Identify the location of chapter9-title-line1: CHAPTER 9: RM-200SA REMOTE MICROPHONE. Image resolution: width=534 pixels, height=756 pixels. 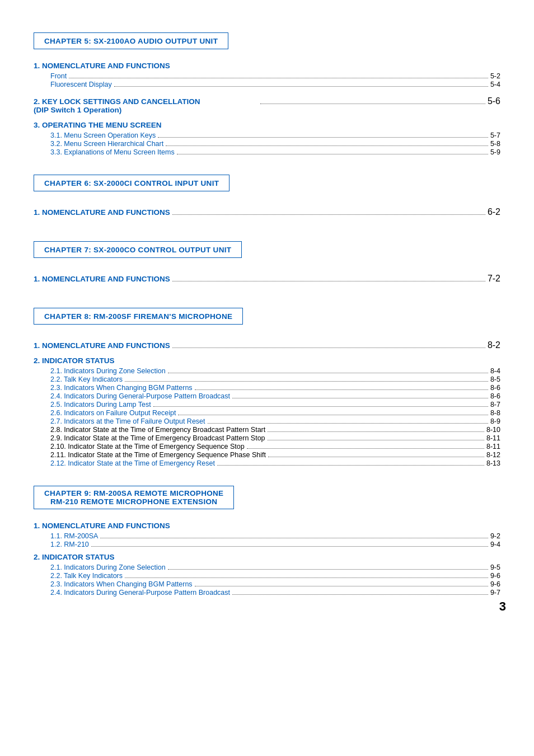
(134, 494).